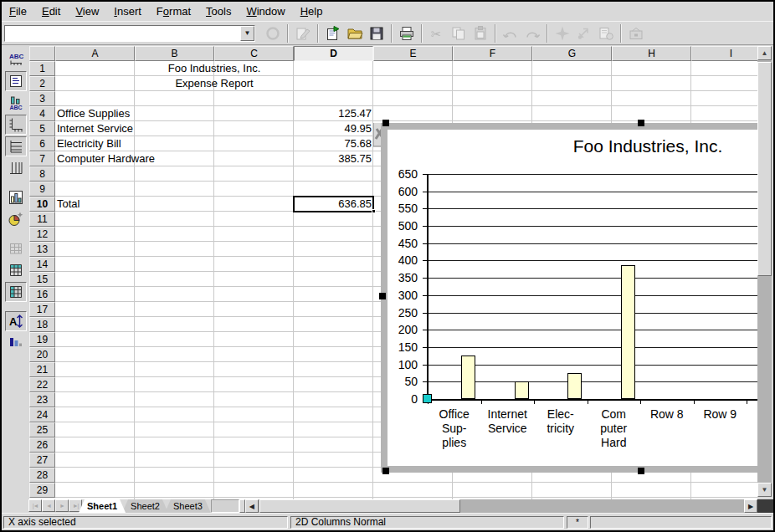  Describe the element at coordinates (751, 506) in the screenshot. I see `scroll-right-icon: ▶` at that location.